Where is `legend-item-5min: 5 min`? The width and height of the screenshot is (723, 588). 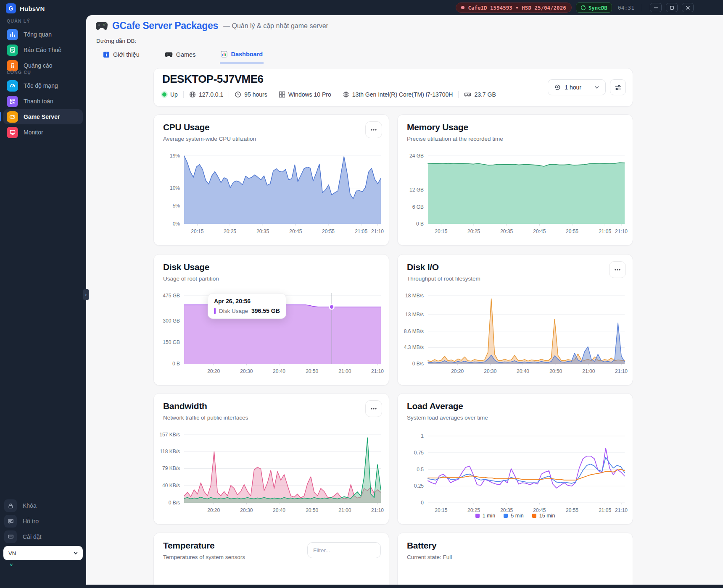 legend-item-5min: 5 min is located at coordinates (514, 516).